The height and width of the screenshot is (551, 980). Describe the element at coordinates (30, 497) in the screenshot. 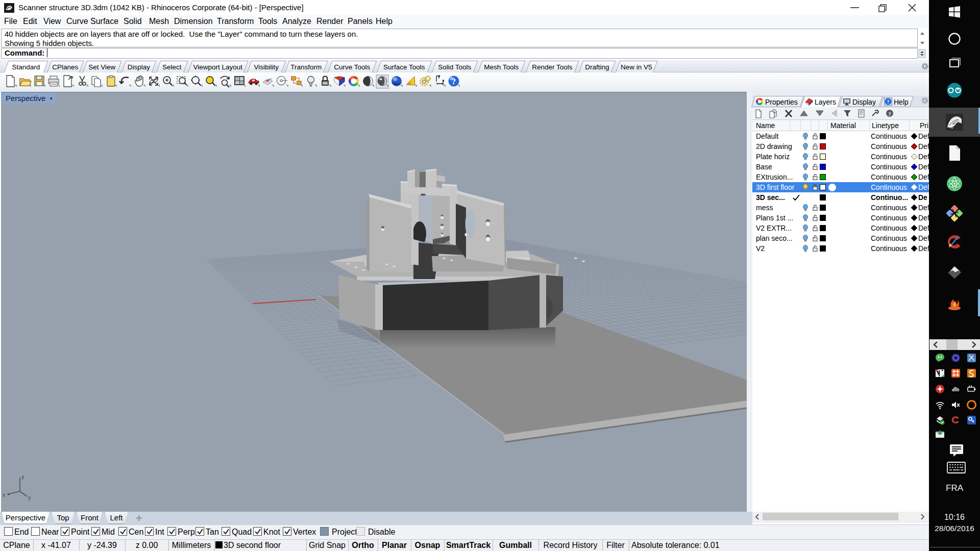

I see `svg-text: y` at that location.